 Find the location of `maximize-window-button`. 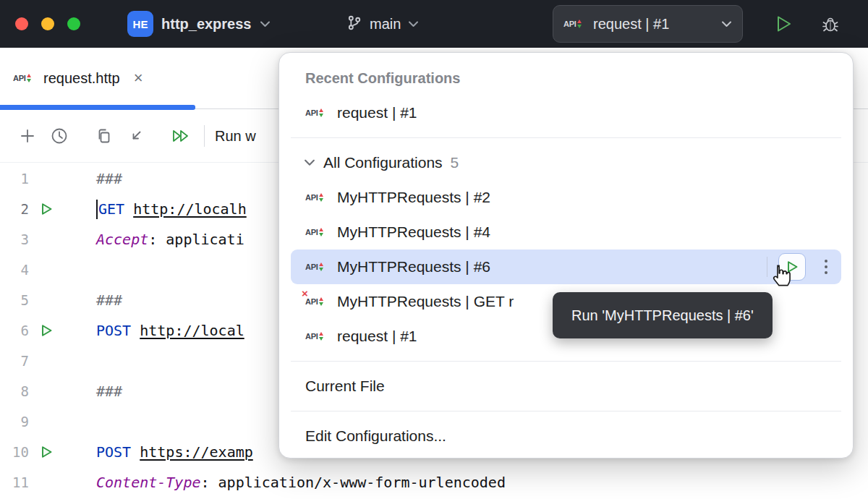

maximize-window-button is located at coordinates (74, 24).